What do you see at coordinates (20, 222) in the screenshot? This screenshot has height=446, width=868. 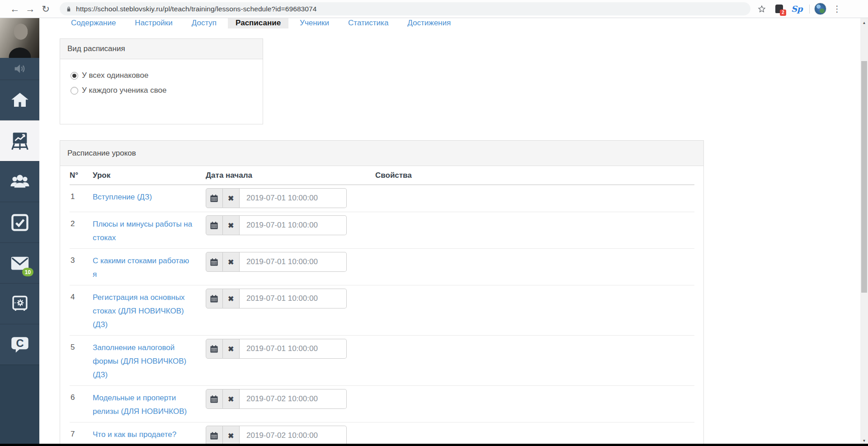 I see `sidebar-item-tasks` at bounding box center [20, 222].